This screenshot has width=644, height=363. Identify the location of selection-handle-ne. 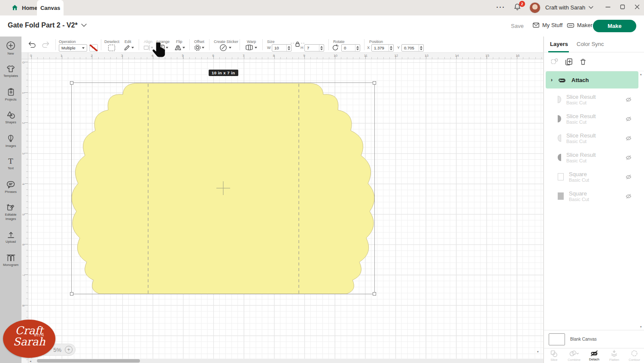
(374, 83).